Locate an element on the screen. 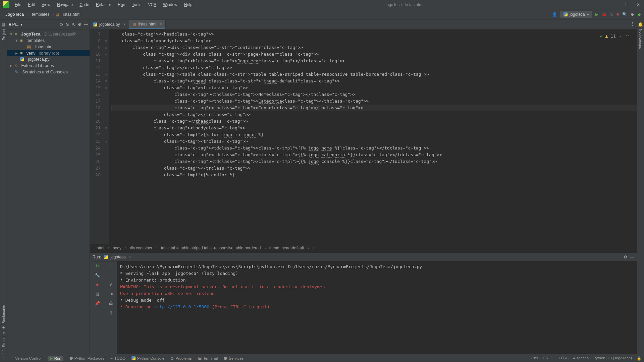  close-button: ✕ is located at coordinates (638, 5).